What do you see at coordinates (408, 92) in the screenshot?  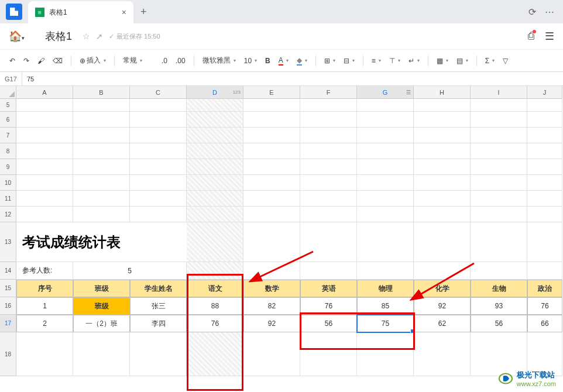 I see `filter-indicator: ☰` at bounding box center [408, 92].